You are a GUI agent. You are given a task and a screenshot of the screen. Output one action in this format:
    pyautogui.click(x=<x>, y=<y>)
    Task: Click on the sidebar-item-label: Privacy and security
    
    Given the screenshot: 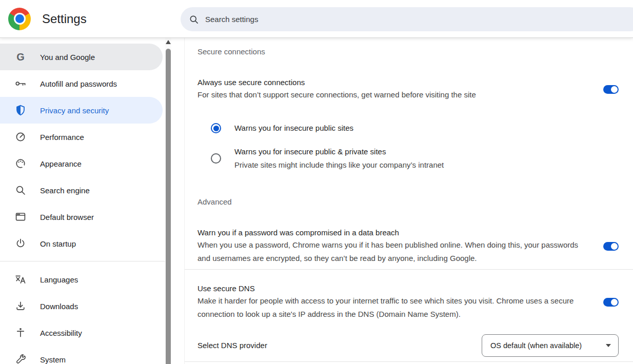 What is the action you would take?
    pyautogui.click(x=74, y=111)
    